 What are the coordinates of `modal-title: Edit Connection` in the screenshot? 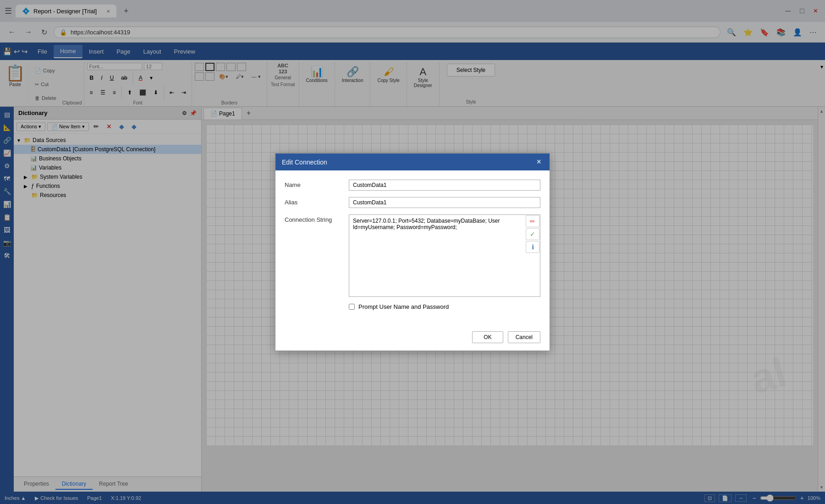 It's located at (304, 162).